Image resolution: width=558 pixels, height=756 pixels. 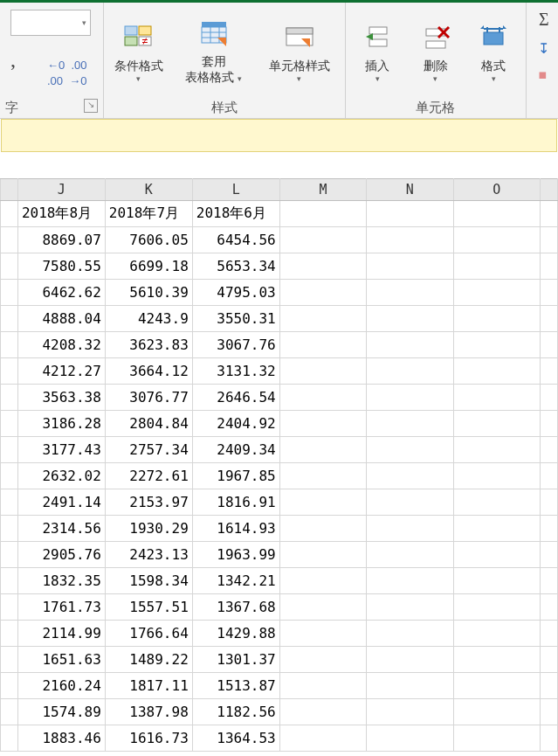 What do you see at coordinates (279, 686) in the screenshot?
I see `table-row: 2160.241817.111513.87` at bounding box center [279, 686].